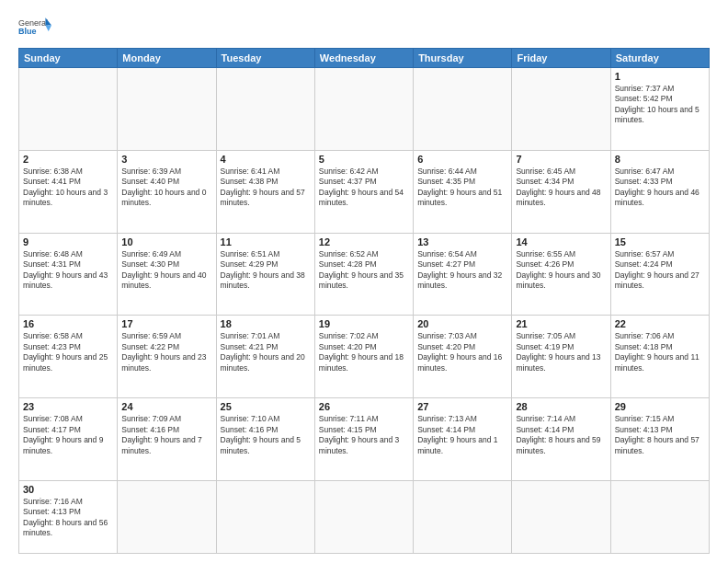  I want to click on day-info: Sunrise: 6:47 AM Sunset: 4:33 PM Dayligh…, so click(660, 188).